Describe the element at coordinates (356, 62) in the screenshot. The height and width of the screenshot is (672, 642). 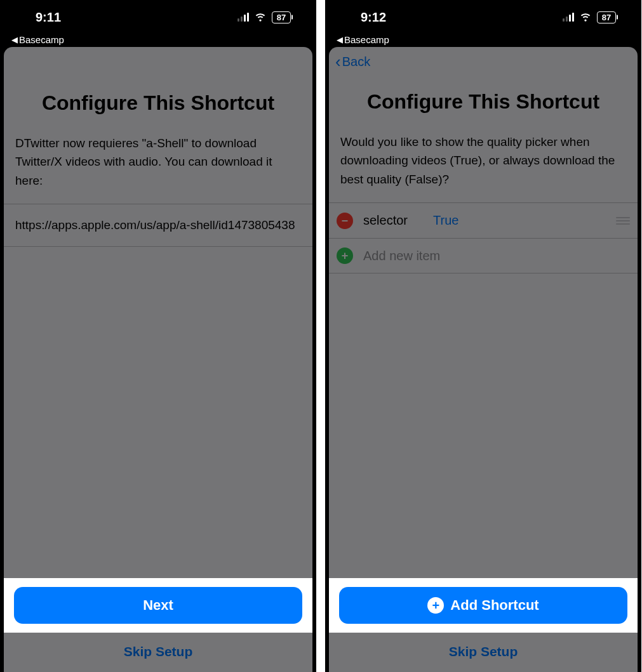
I see `back-label: Back` at that location.